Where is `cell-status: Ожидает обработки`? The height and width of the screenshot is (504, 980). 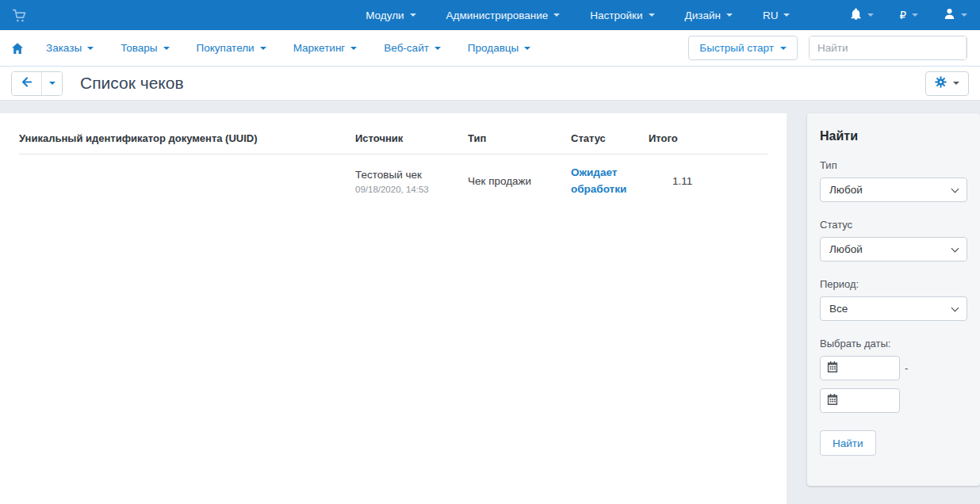 cell-status: Ожидает обработки is located at coordinates (610, 181).